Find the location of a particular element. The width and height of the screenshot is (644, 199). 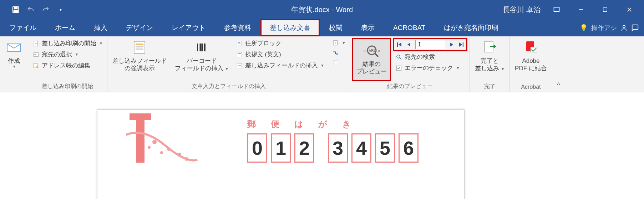

finish-merge-icon is located at coordinates (490, 47).